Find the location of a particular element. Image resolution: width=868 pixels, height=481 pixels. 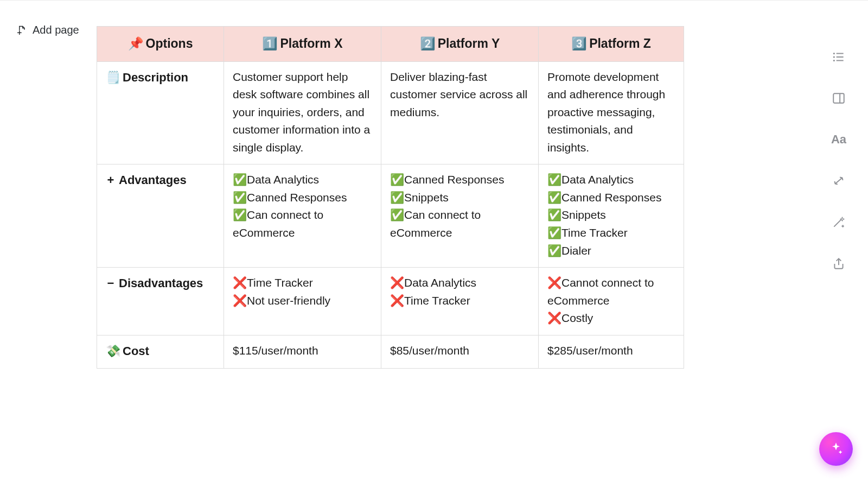

cell-description-y: Deliver blazing-fast customer service ac… is located at coordinates (460, 113).